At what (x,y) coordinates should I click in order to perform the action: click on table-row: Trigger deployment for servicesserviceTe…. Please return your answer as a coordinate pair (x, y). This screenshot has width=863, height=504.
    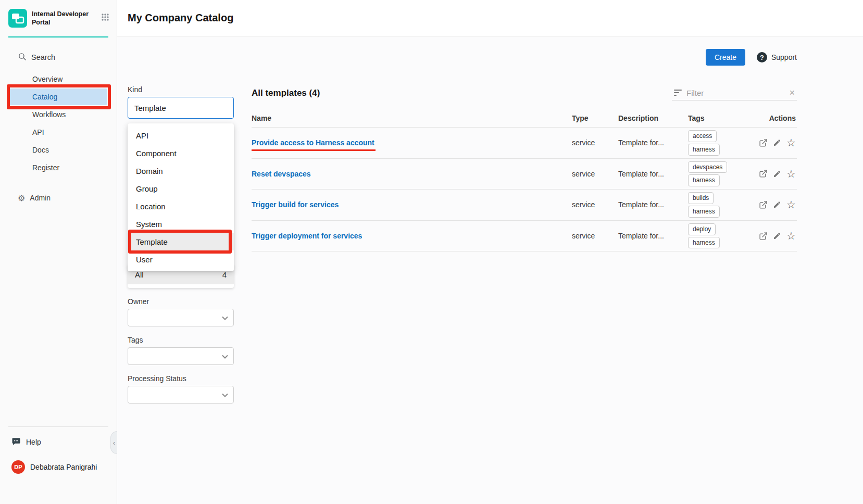
    Looking at the image, I should click on (524, 236).